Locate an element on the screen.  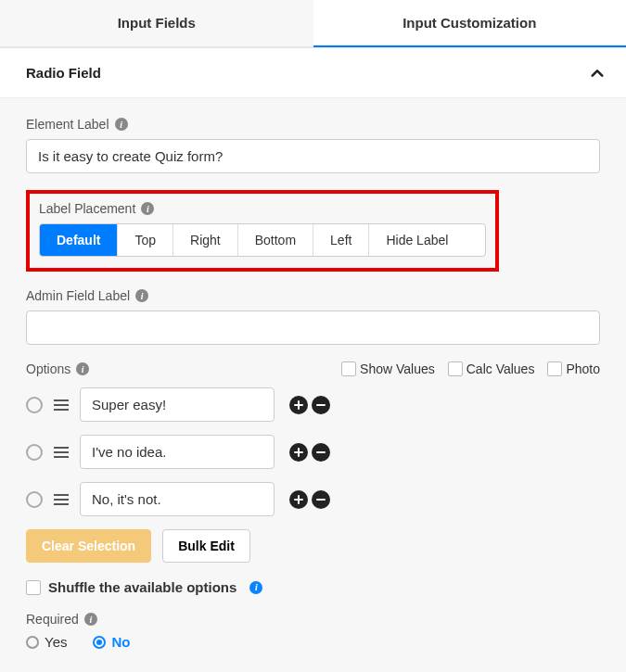
accordion-radio-field: Radio Field is located at coordinates (313, 73).